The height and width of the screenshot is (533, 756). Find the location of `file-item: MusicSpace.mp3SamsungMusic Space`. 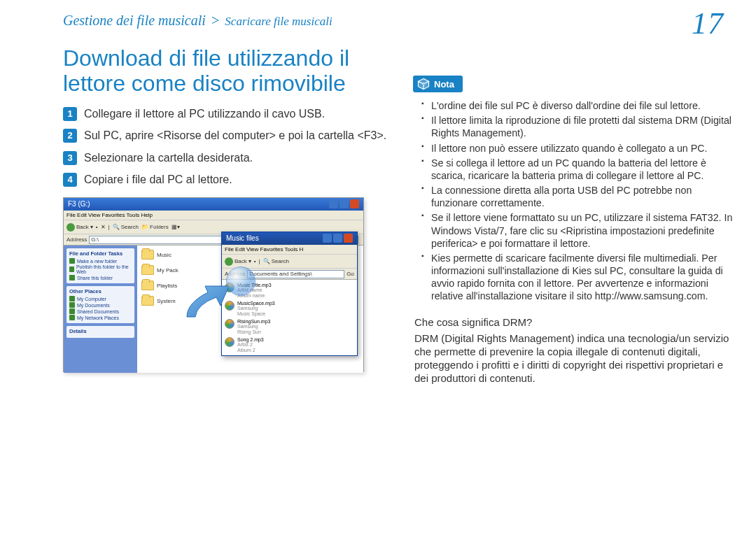

file-item: MusicSpace.mp3SamsungMusic Space is located at coordinates (290, 308).